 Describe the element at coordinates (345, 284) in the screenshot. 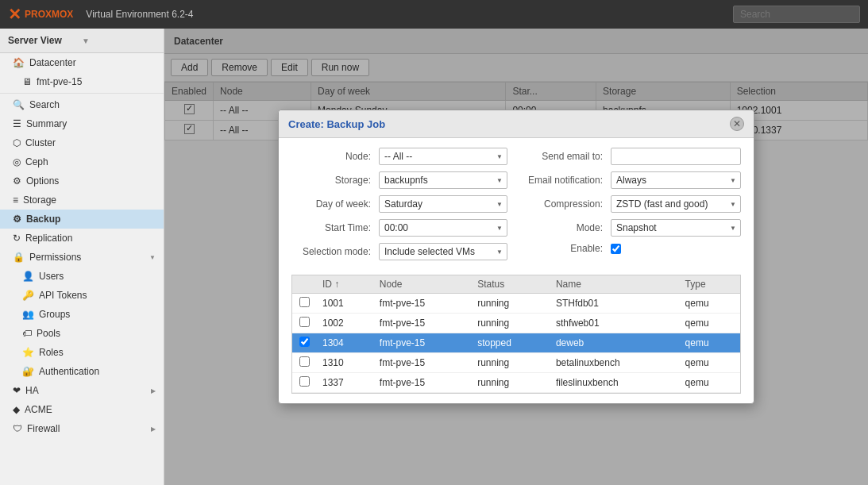

I see `vm-col-id: ID ↑` at that location.